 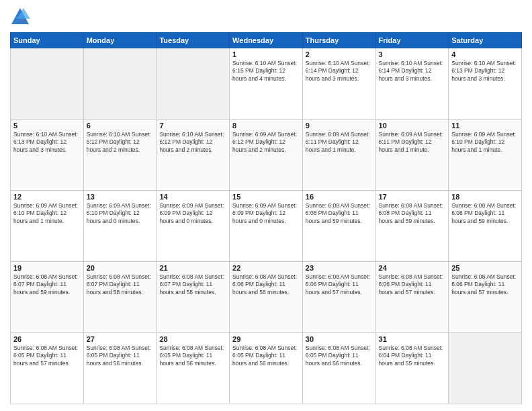 What do you see at coordinates (266, 126) in the screenshot?
I see `day-number: 8` at bounding box center [266, 126].